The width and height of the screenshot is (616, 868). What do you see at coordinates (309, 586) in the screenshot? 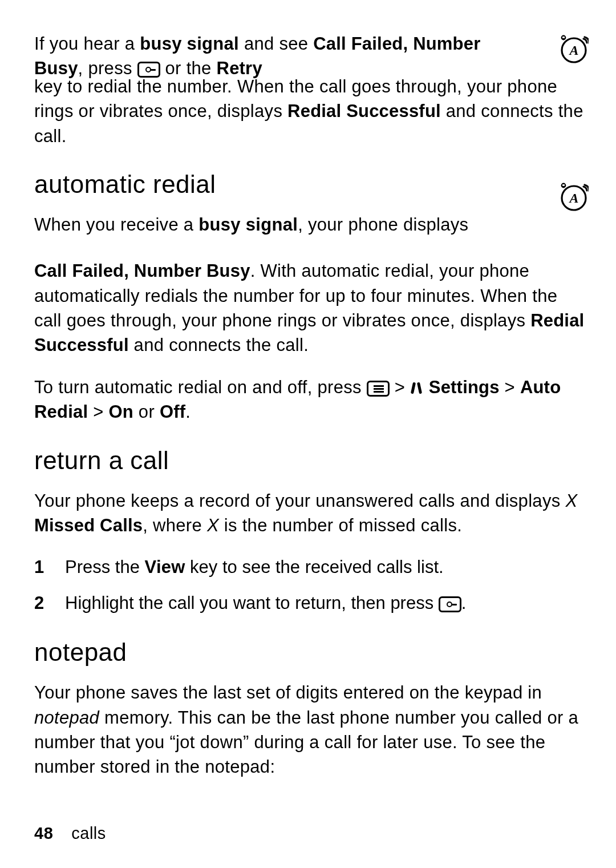
I see `return-call-steps: Press the View key to see the received c…` at bounding box center [309, 586].